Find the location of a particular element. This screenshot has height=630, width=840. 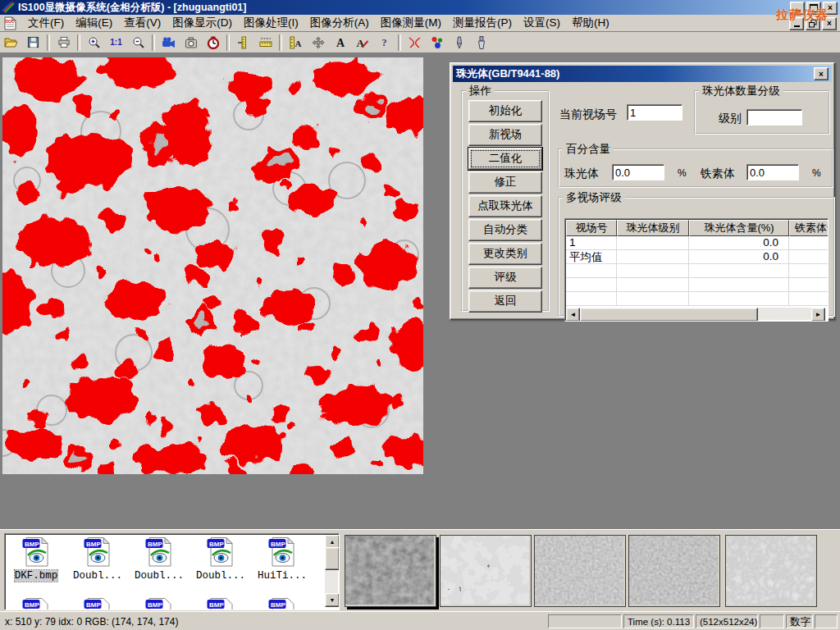

actual-size-button: 1:1 is located at coordinates (116, 43).